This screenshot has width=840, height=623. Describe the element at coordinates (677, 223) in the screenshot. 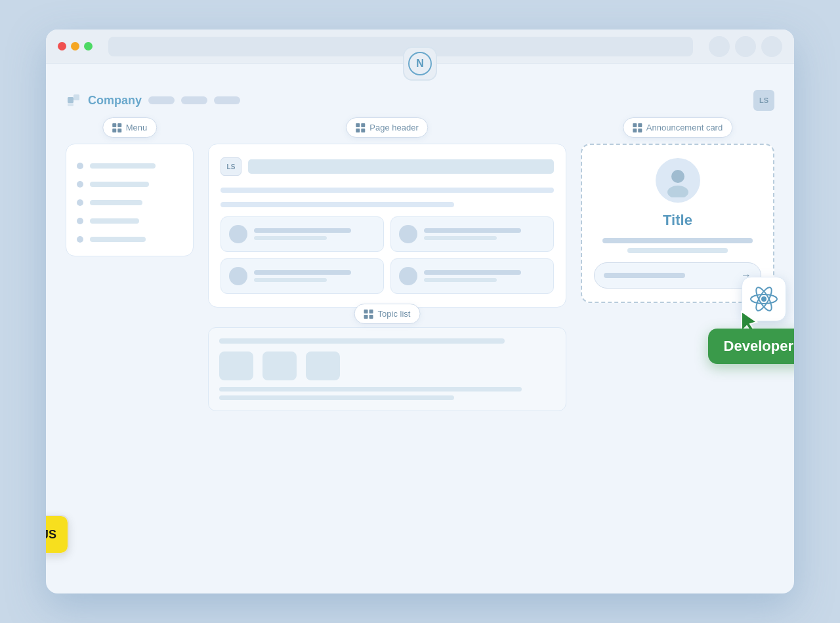

I see `announcement-card-panel: Title →` at that location.